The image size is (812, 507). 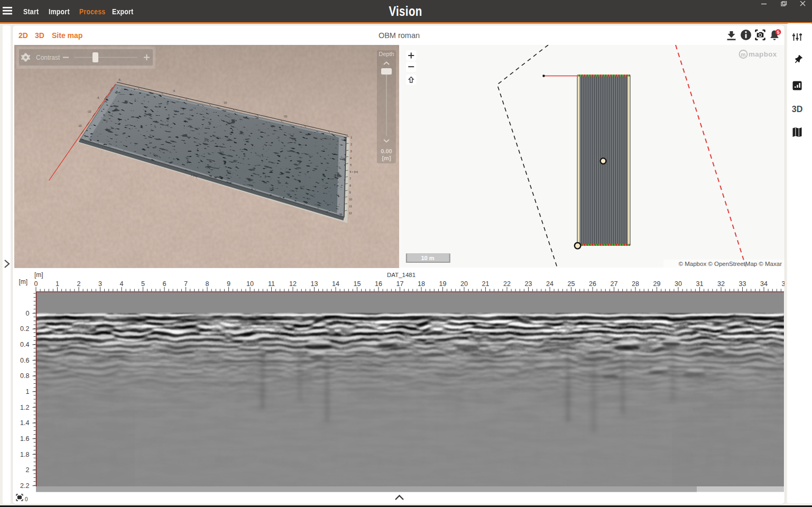 I want to click on svg-text: -10, so click(x=89, y=112).